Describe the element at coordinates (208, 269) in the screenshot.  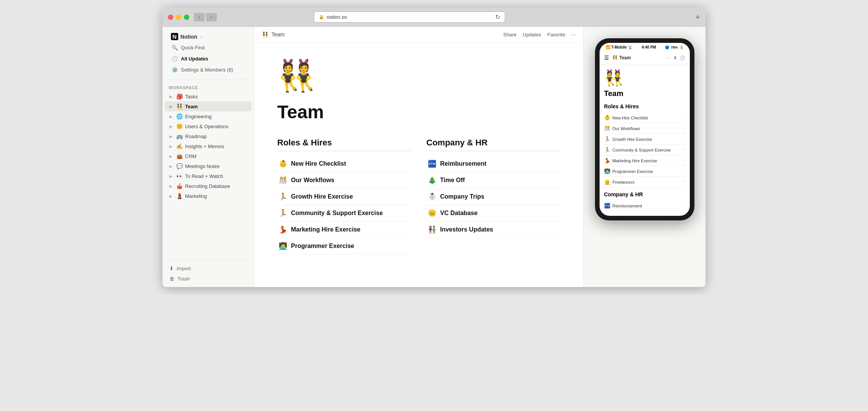
I see `import-item: ⬇ Import` at that location.